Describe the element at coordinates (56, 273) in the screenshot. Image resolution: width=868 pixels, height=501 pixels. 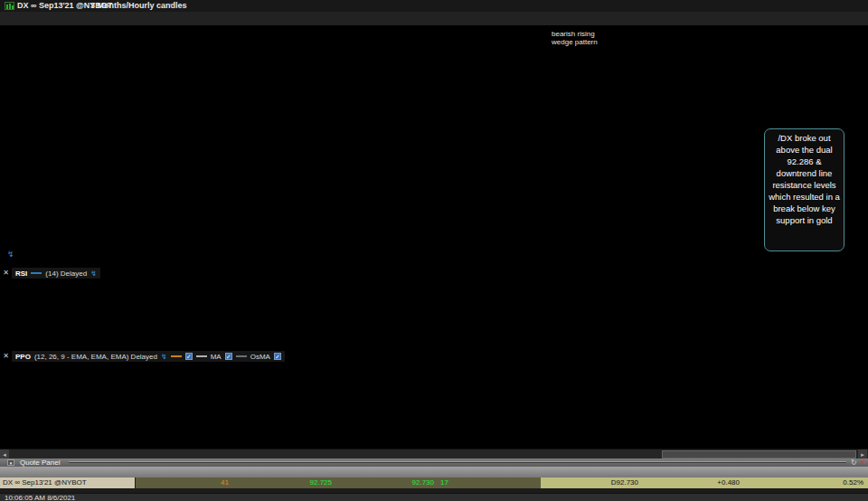
I see `rsi-legend: RSI (14) Delayed ↯` at that location.